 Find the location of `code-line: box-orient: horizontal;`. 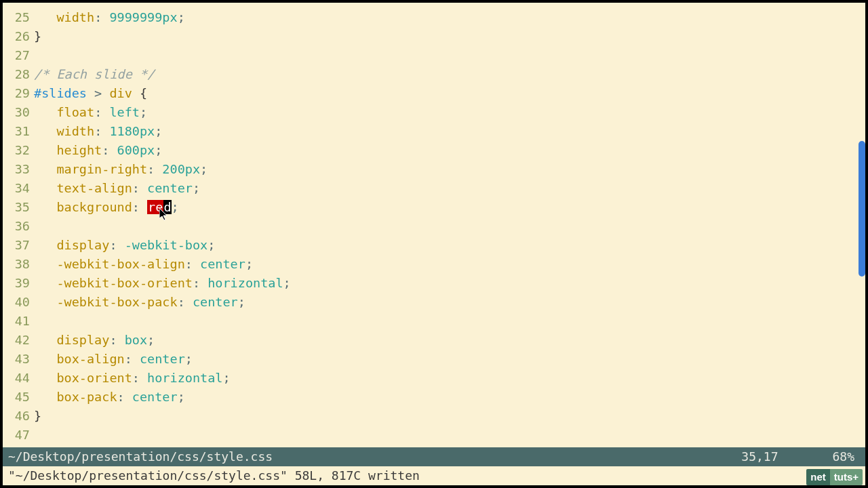

code-line: box-orient: horizontal; is located at coordinates (450, 378).